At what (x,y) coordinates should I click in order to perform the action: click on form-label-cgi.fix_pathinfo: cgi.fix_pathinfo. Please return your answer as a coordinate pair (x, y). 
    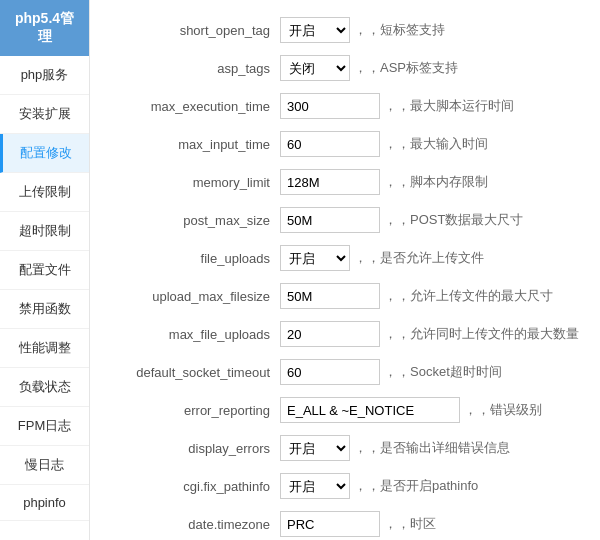
    Looking at the image, I should click on (195, 486).